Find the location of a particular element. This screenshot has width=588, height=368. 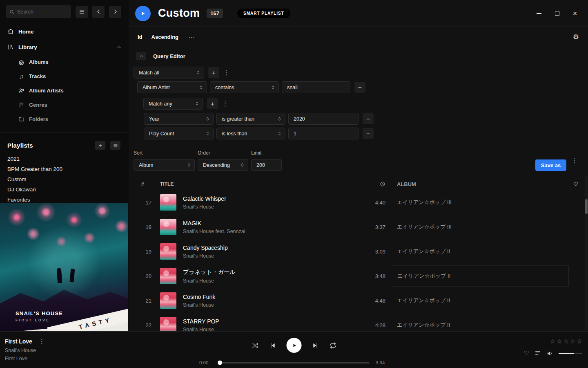

order-select: Descending is located at coordinates (223, 165).